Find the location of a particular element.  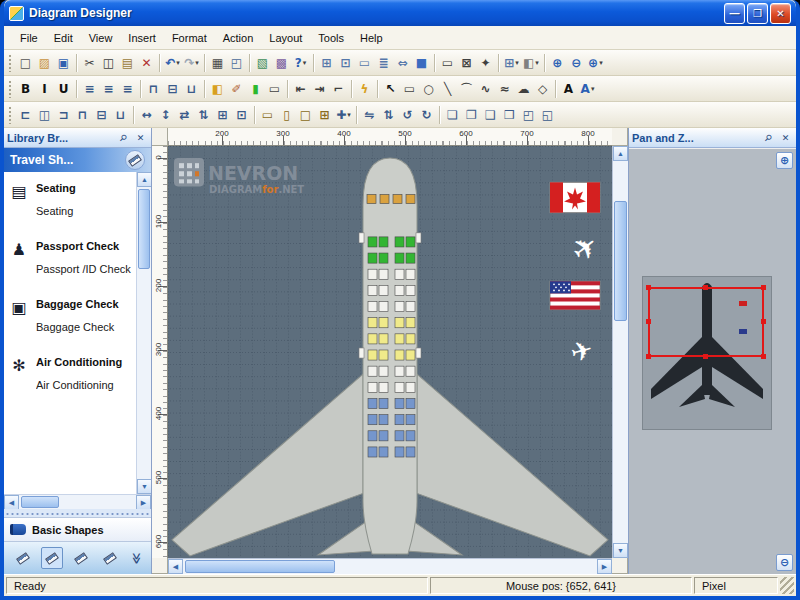

save-document-button: ▣ is located at coordinates (64, 62).